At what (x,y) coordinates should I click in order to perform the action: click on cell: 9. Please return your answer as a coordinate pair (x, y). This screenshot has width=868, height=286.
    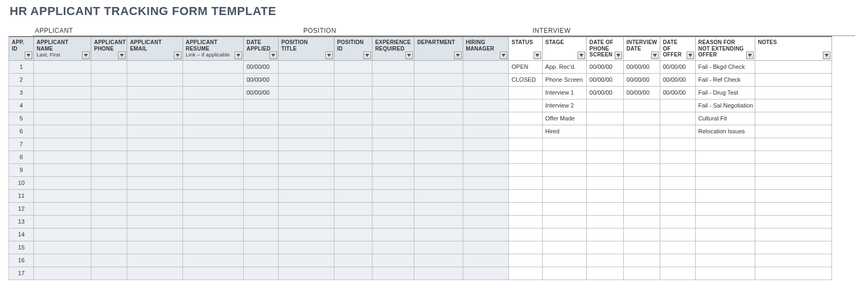
    Looking at the image, I should click on (21, 170).